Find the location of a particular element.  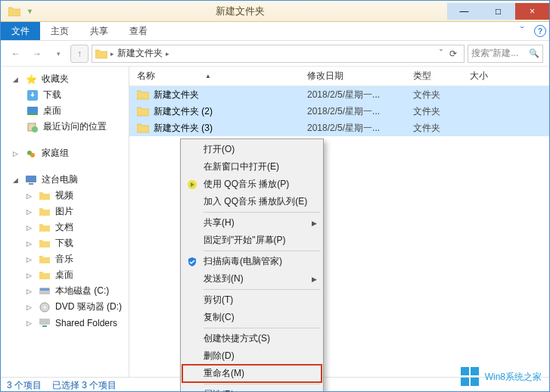

watermark: Win8系统之家 is located at coordinates (501, 377).